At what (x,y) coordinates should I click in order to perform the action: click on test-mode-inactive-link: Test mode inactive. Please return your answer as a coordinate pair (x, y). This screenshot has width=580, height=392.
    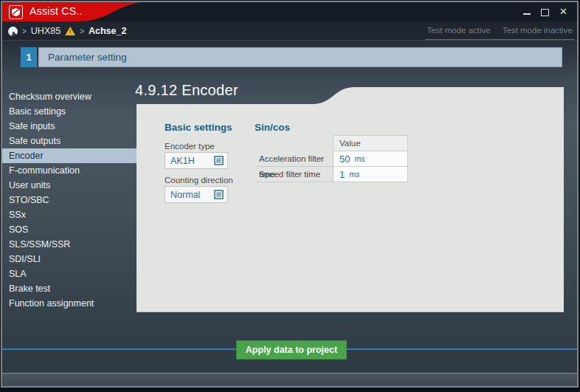
    Looking at the image, I should click on (537, 30).